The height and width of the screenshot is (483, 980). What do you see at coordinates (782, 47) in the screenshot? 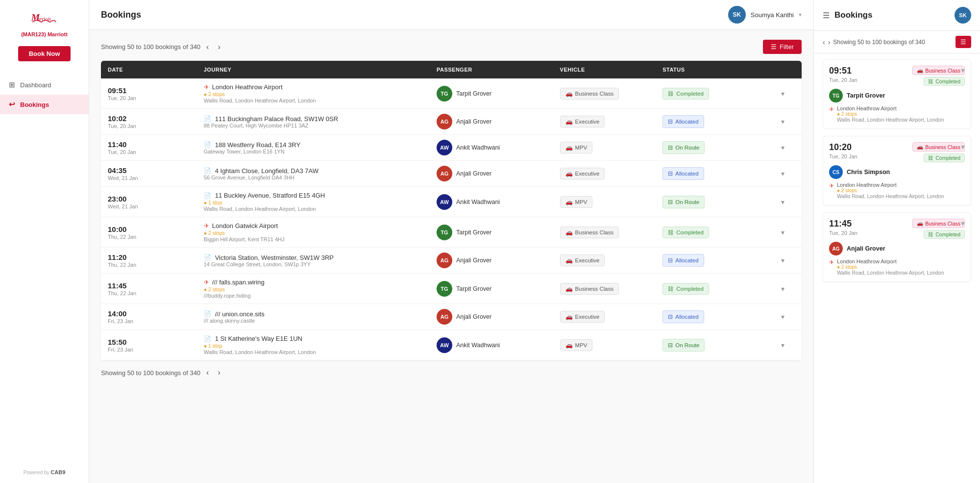
I see `filter-button: ☰ Filter` at bounding box center [782, 47].